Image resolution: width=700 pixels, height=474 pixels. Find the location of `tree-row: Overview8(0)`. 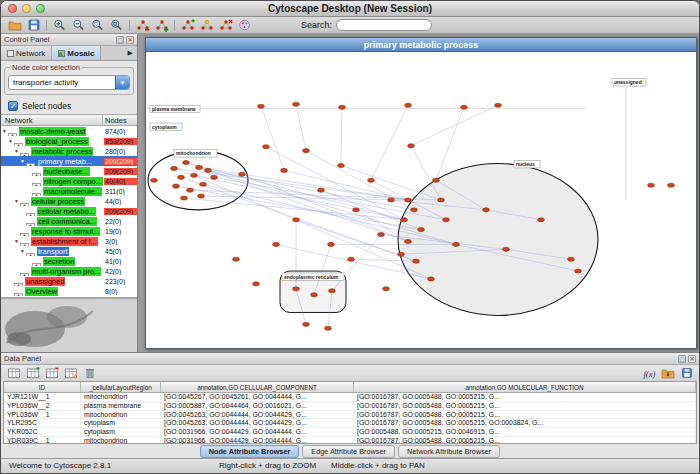

tree-row: Overview8(0) is located at coordinates (69, 291).